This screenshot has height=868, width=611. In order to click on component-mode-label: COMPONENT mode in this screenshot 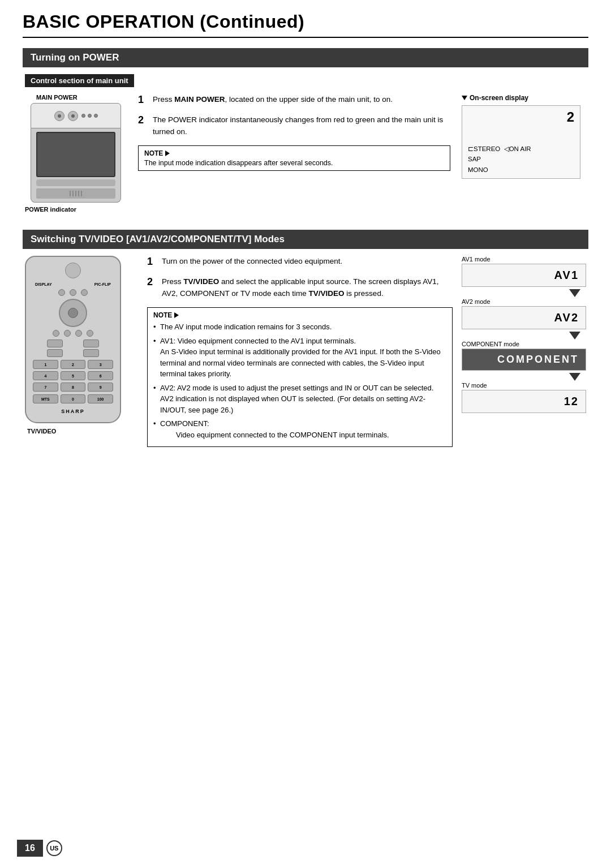, I will do `click(524, 344)`.